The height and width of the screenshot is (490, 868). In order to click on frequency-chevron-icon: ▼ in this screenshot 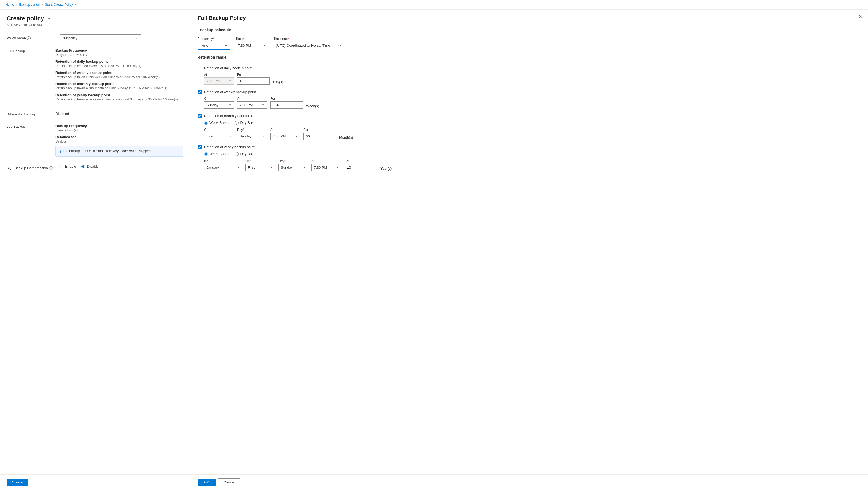, I will do `click(226, 46)`.